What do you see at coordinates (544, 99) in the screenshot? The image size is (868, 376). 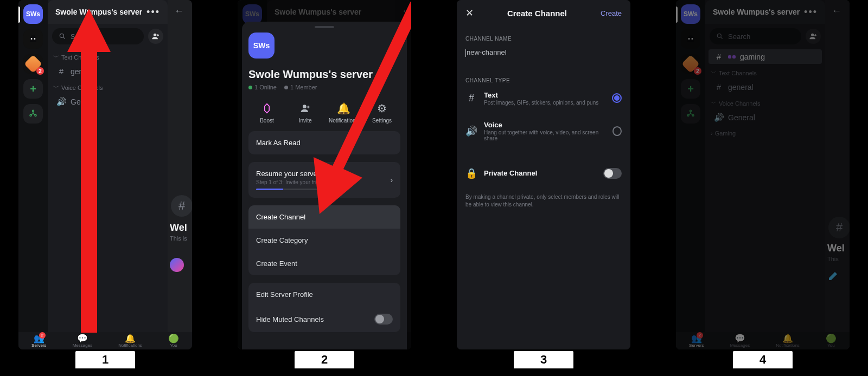 I see `channel-type-text: # TextPost images, GIFs, stickers, opini…` at bounding box center [544, 99].